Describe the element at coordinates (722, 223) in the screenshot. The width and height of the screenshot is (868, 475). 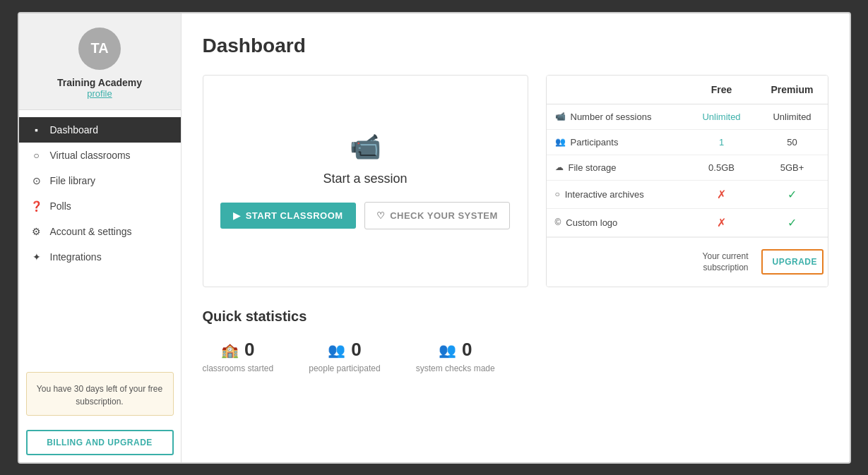
I see `logo-free-value: ✗` at that location.